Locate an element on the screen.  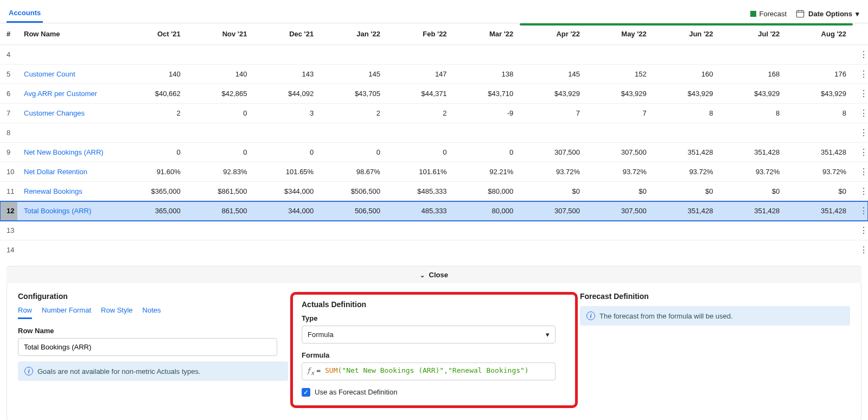
data-cell: $506,500 is located at coordinates (354, 192).